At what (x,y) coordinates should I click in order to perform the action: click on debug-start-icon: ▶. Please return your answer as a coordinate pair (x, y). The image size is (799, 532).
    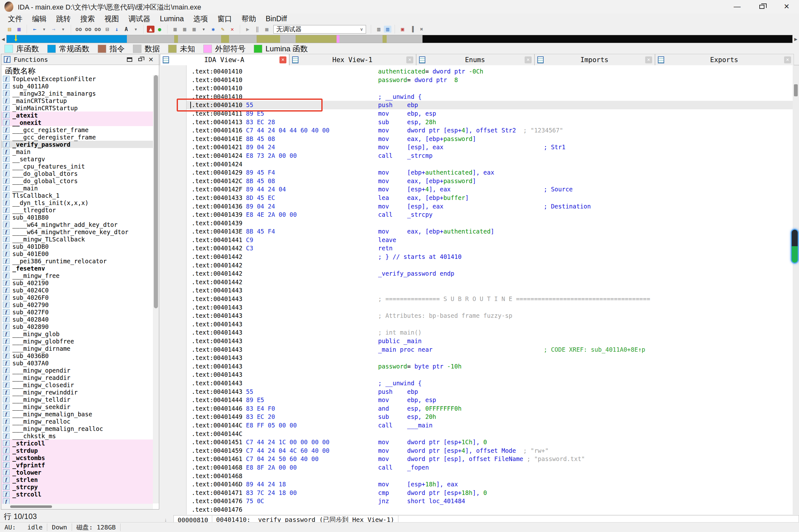
    Looking at the image, I should click on (248, 29).